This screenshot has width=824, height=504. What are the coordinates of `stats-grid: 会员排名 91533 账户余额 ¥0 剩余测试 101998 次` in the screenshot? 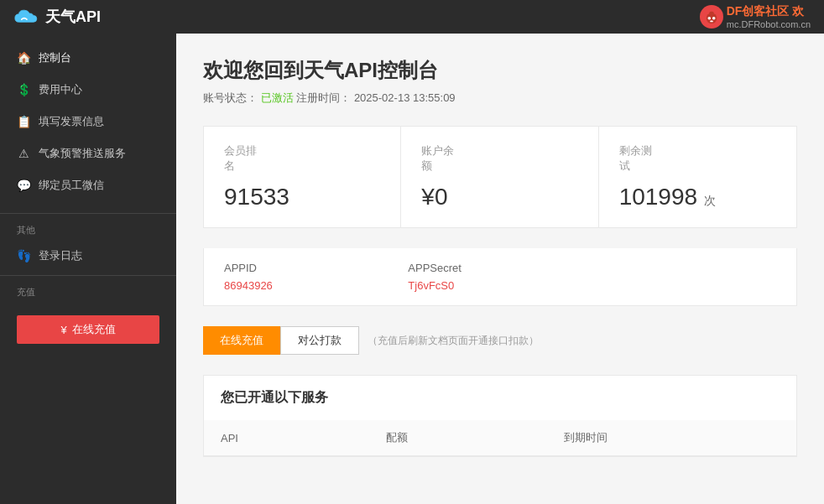 It's located at (500, 177).